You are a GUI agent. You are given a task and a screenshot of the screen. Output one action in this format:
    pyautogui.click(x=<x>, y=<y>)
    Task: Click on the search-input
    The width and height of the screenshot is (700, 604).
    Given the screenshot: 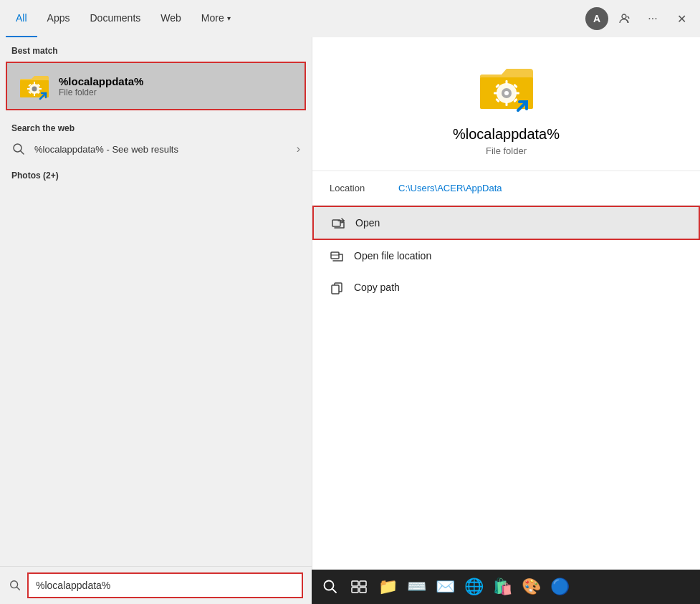 What is the action you would take?
    pyautogui.click(x=165, y=585)
    